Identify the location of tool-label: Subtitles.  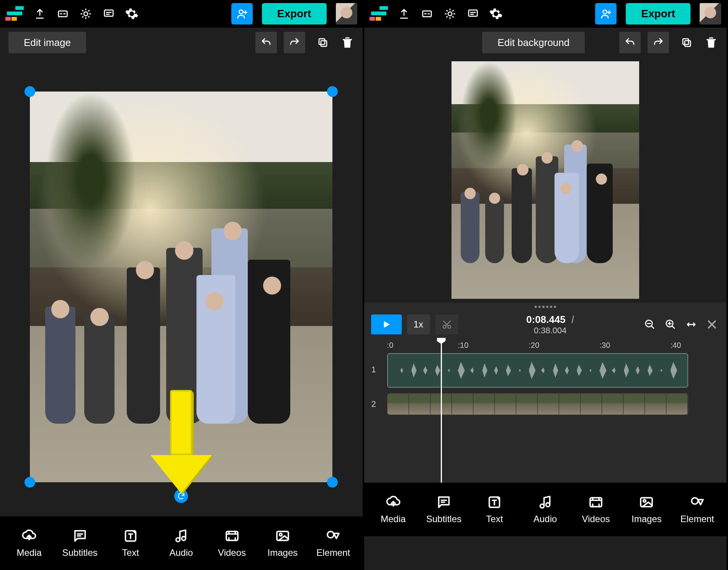
(80, 553).